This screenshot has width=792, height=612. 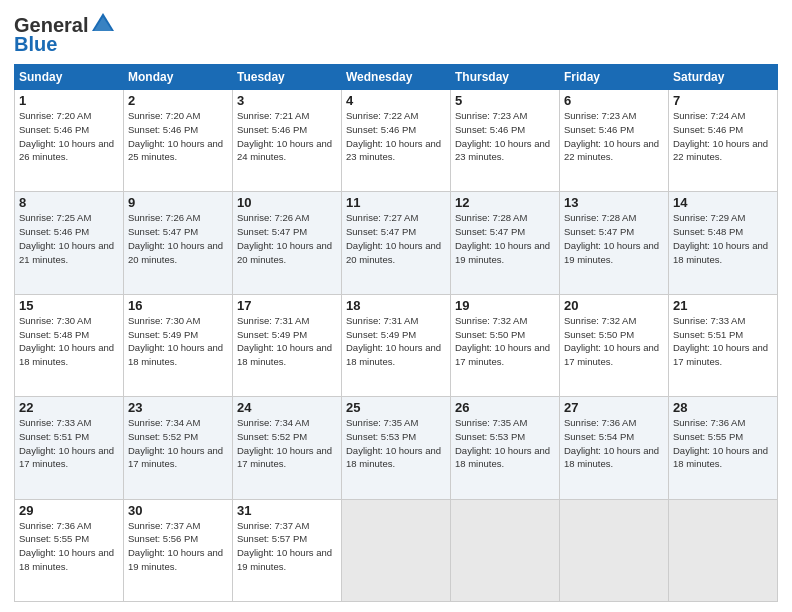 I want to click on day-number: 30, so click(x=178, y=510).